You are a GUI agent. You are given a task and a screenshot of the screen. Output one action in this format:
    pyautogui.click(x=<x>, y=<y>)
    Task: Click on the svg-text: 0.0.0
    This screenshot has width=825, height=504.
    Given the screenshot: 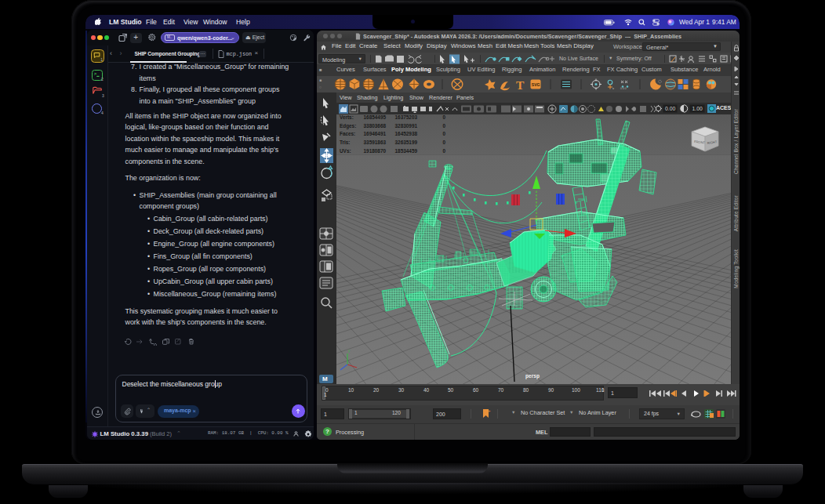 What is the action you would take?
    pyautogui.click(x=623, y=89)
    